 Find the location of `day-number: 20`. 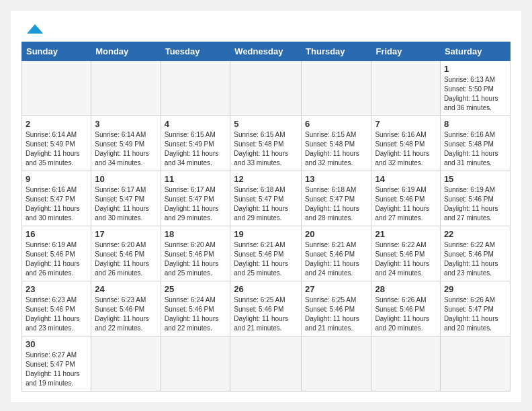

day-number: 20 is located at coordinates (336, 234).